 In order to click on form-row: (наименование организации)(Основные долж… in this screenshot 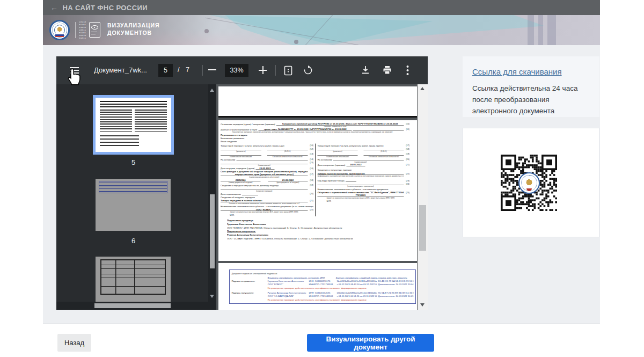, I will do `click(364, 157)`.